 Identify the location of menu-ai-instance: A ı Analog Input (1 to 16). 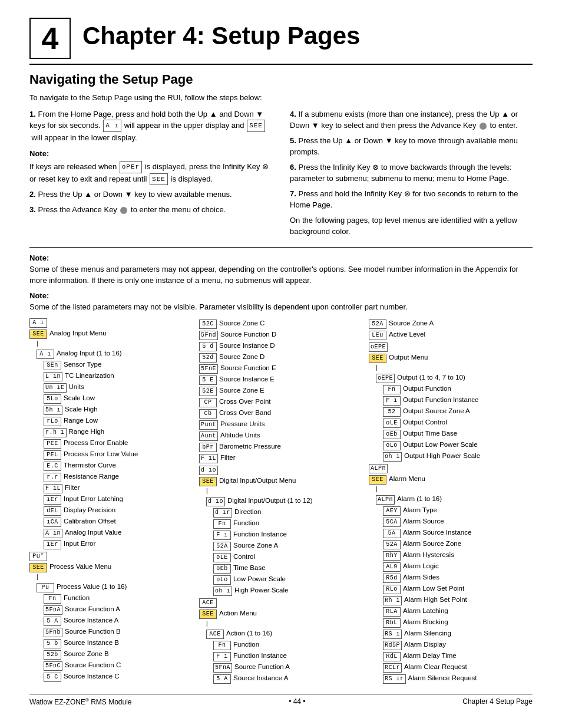
(115, 354).